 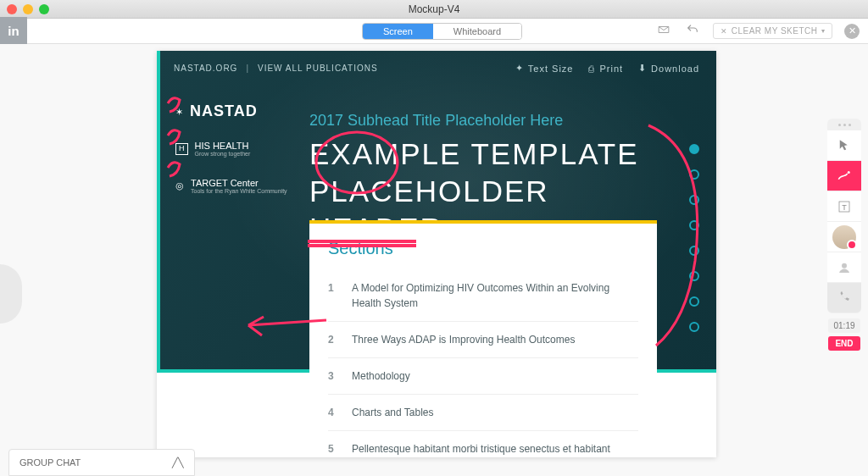 What do you see at coordinates (437, 68) in the screenshot?
I see `page-header-bar: NASTAD.ORG | VIEW ALL PUBLICATIONS ✦ Tex…` at bounding box center [437, 68].